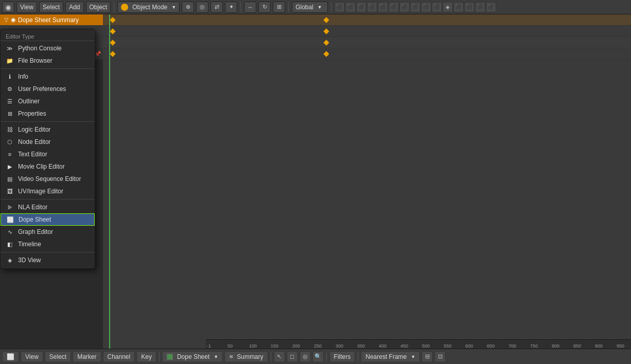 This screenshot has width=631, height=364. I want to click on keyframe-3a, so click(112, 53).